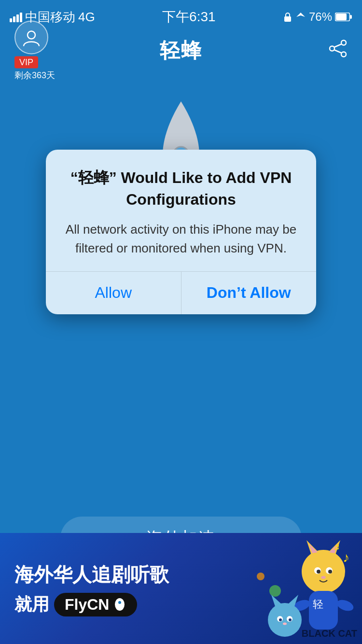 The width and height of the screenshot is (362, 644). What do you see at coordinates (32, 604) in the screenshot?
I see `banner-just-use: 就用` at bounding box center [32, 604].